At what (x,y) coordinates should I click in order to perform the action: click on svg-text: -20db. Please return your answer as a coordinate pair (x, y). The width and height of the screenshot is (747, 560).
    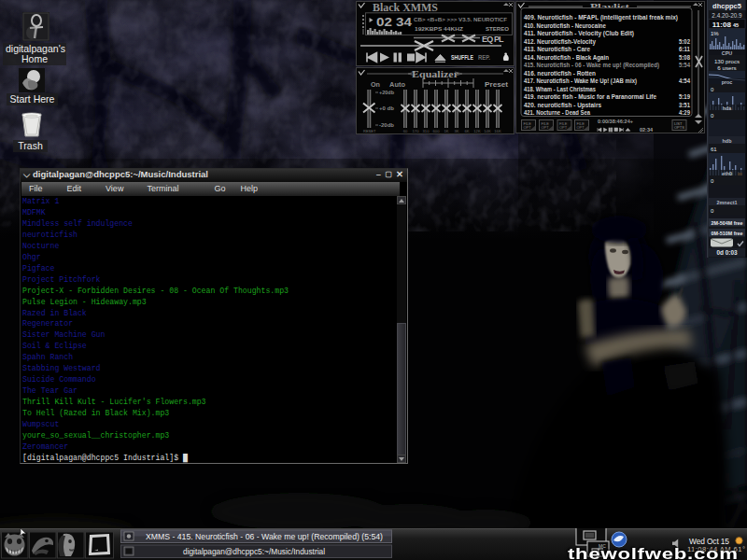
    Looking at the image, I should click on (387, 125).